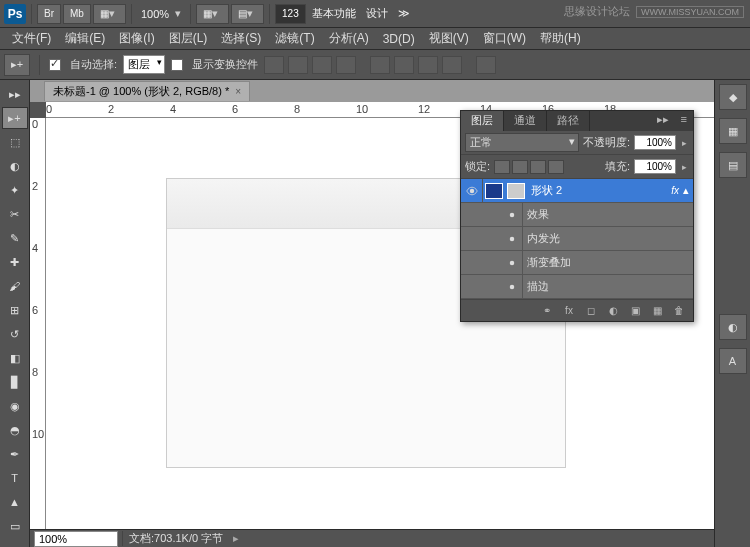  Describe the element at coordinates (618, 166) in the screenshot. I see `fill-label: 填充:` at that location.